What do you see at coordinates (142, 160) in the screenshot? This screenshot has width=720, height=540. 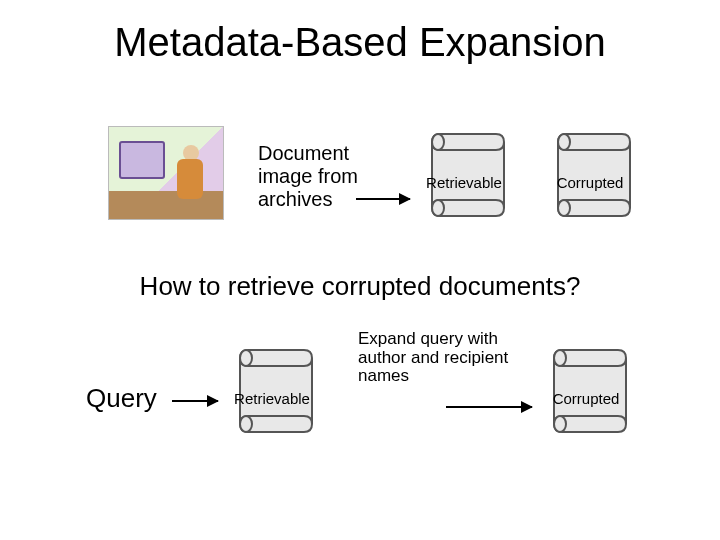 I see `monitor-shape` at bounding box center [142, 160].